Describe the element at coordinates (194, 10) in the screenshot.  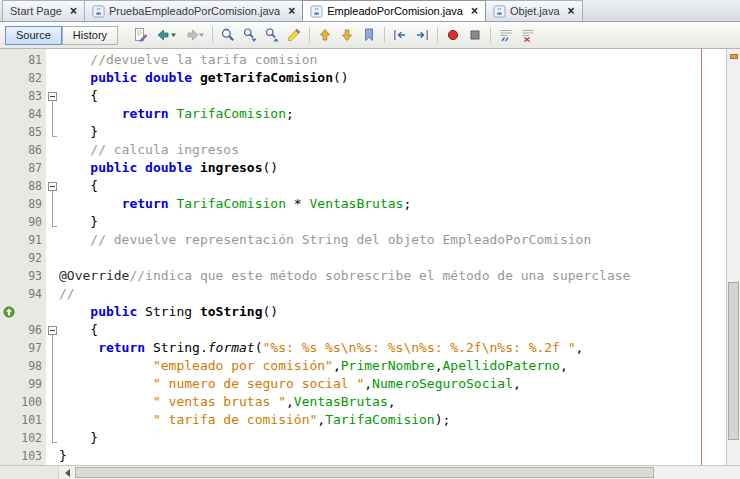
I see `tab-pruebaempleadoporcomision-java: PruebaEmpleadoPorComision.java×` at that location.